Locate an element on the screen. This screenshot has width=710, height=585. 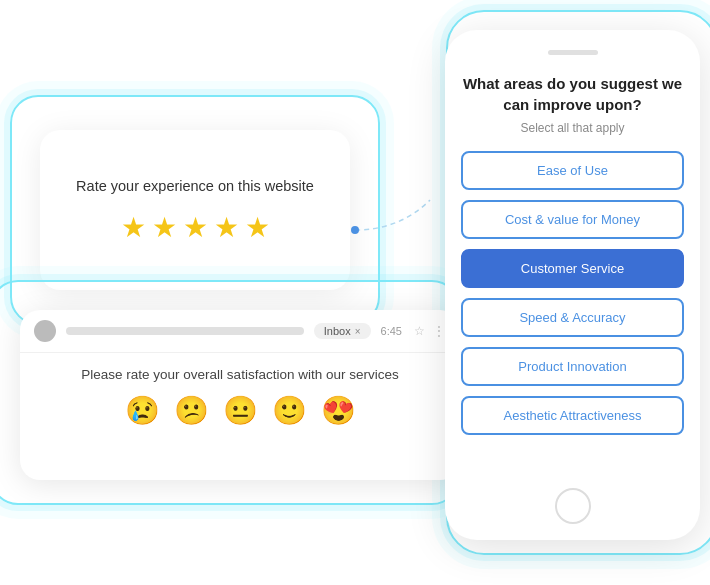
emoji-happy: 🙂 is located at coordinates (290, 410).